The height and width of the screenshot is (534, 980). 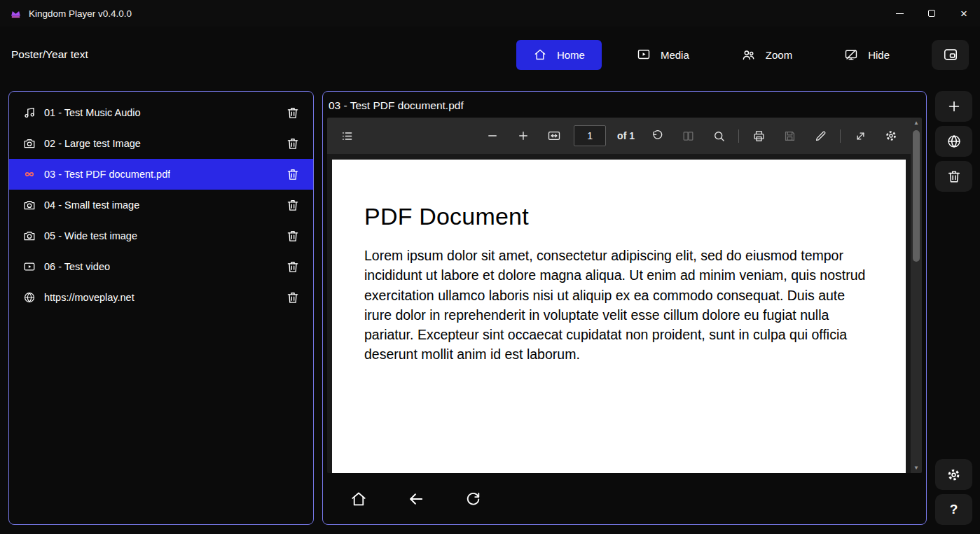 What do you see at coordinates (161, 113) in the screenshot?
I see `playlist-item: 01 - Test Music Audio` at bounding box center [161, 113].